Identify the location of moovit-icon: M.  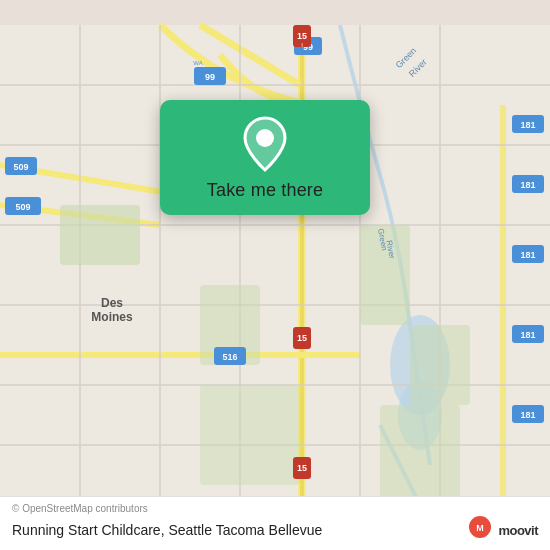
(480, 530).